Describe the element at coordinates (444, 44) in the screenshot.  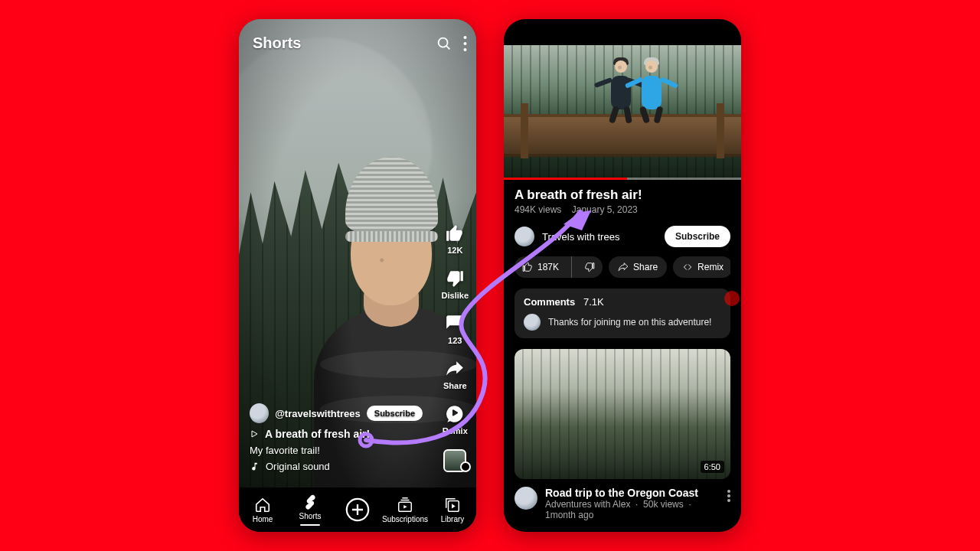
I see `search-icon` at that location.